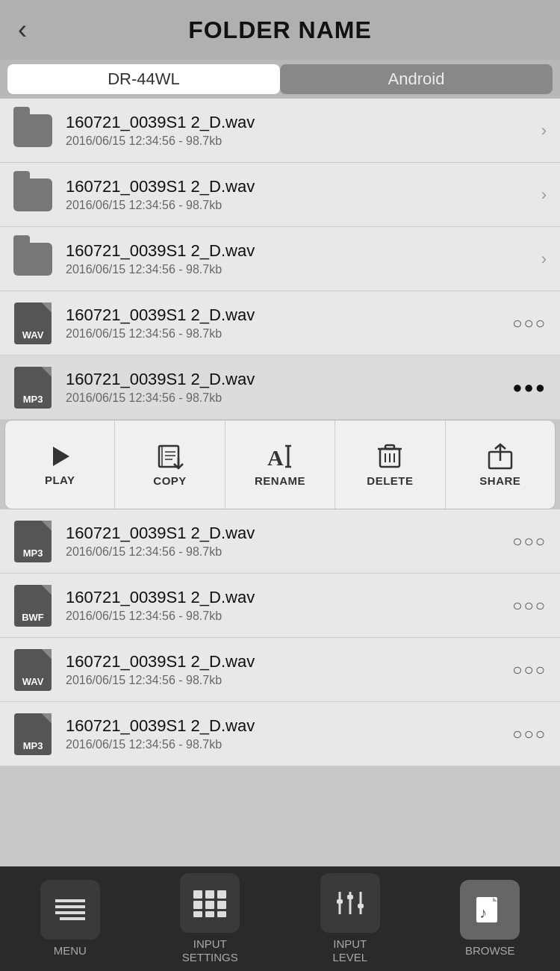 The height and width of the screenshot is (971, 560). What do you see at coordinates (33, 606) in the screenshot?
I see `bwf-file-icon: BWF` at bounding box center [33, 606].